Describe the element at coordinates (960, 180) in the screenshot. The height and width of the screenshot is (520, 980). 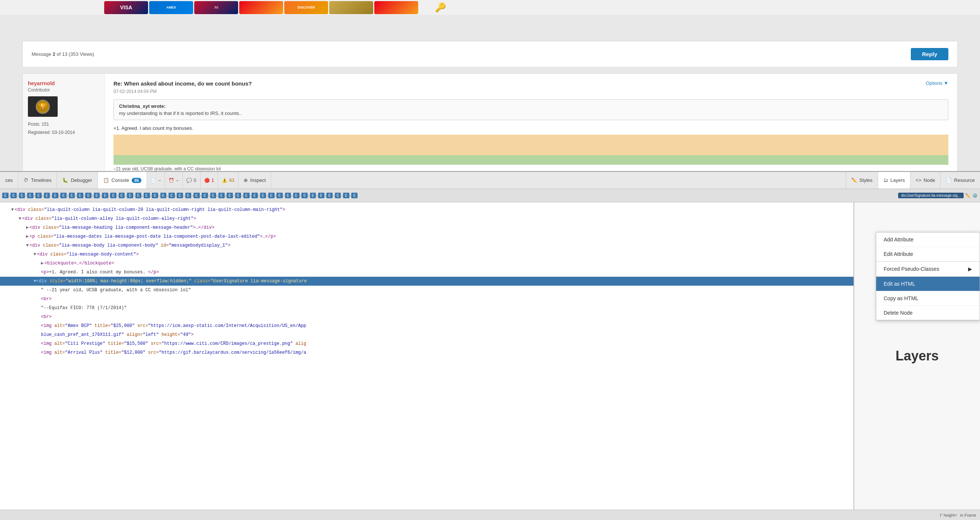
I see `tab-resource: 📄 Resource` at that location.